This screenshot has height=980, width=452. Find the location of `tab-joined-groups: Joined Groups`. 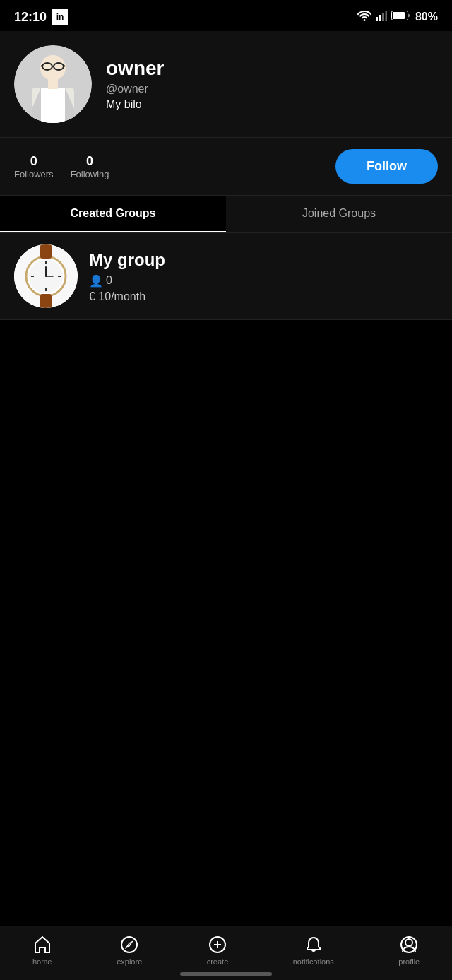

tab-joined-groups: Joined Groups is located at coordinates (339, 214).